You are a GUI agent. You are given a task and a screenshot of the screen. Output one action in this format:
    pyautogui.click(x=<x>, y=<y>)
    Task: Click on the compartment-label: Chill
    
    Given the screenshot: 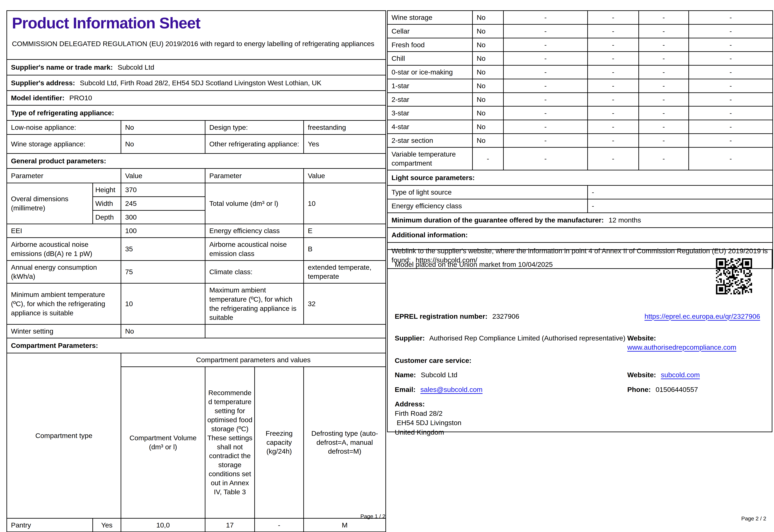 What is the action you would take?
    pyautogui.click(x=430, y=59)
    